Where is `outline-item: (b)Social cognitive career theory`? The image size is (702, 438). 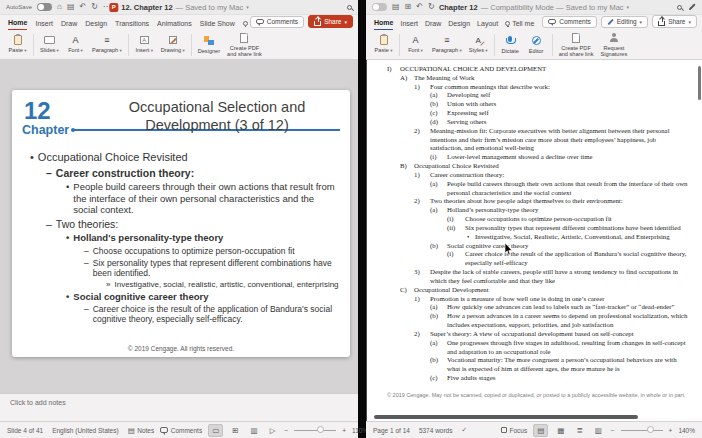 outline-item: (b)Social cognitive career theory is located at coordinates (538, 246).